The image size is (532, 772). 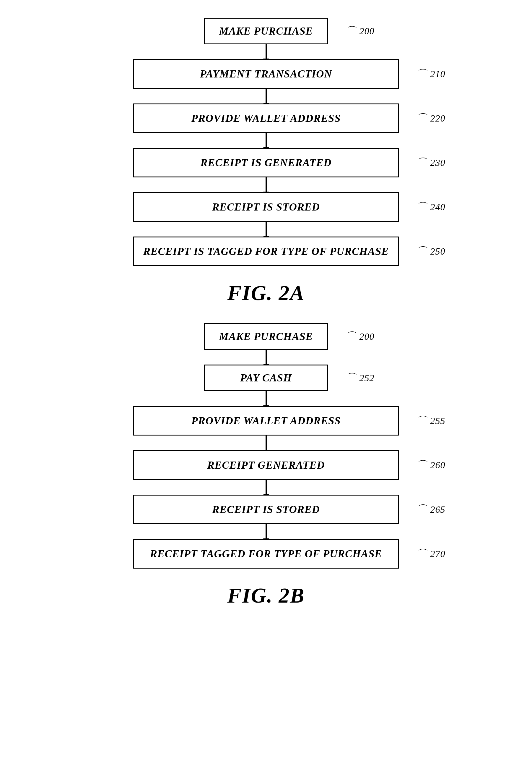 I want to click on squiggle-260: ⌒, so click(x=423, y=465).